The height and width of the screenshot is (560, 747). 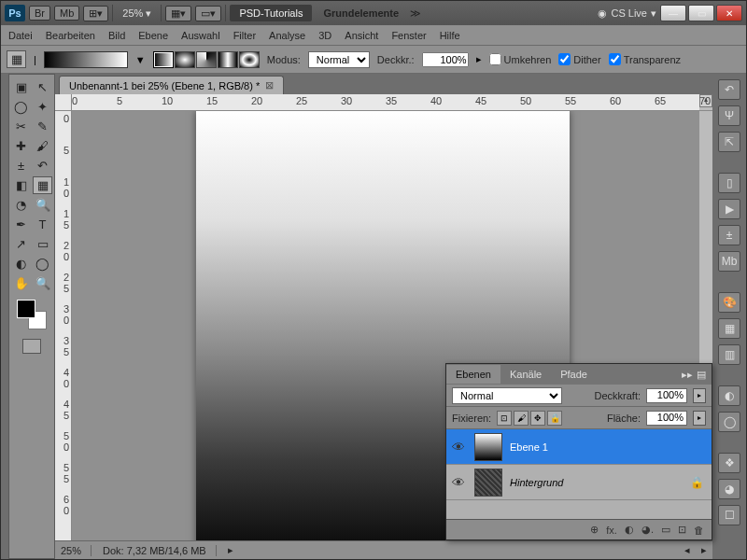 I want to click on menu-layer: Ebene, so click(x=153, y=35).